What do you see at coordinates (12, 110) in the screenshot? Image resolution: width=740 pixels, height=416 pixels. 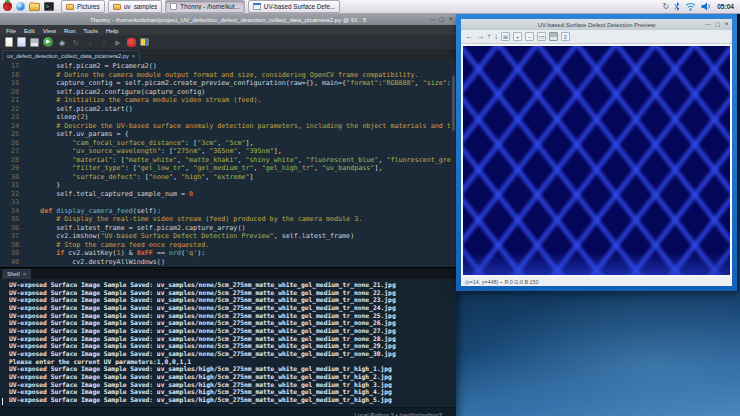 I see `line-number: 22` at bounding box center [12, 110].